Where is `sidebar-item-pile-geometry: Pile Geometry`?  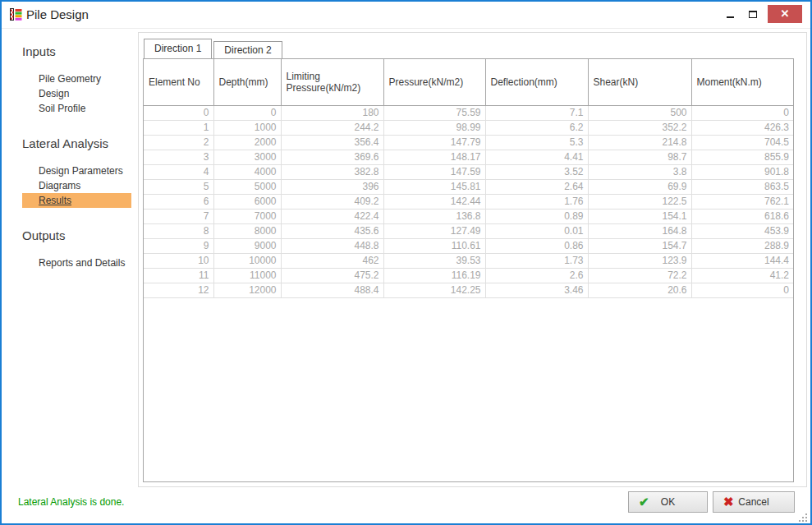 sidebar-item-pile-geometry: Pile Geometry is located at coordinates (77, 79).